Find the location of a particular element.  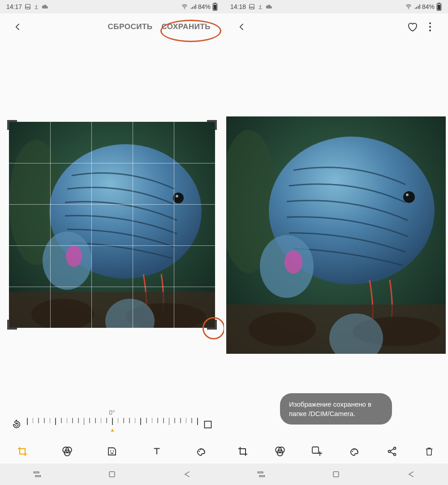

rotate-ccw-button is located at coordinates (17, 425).